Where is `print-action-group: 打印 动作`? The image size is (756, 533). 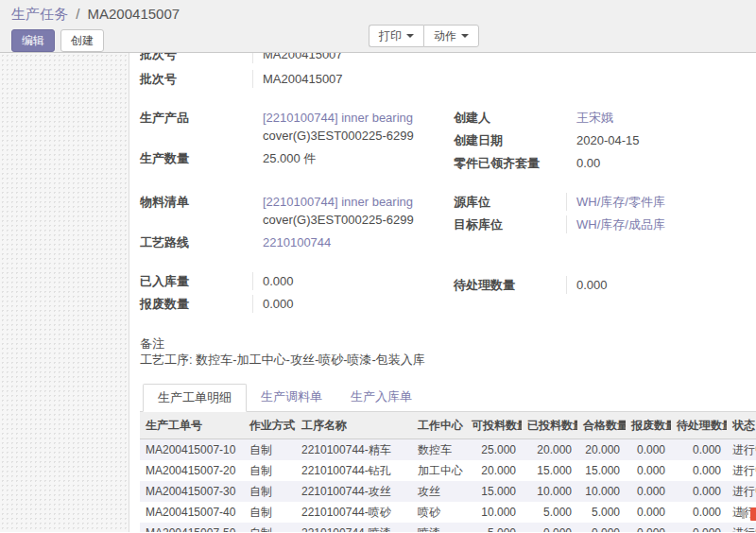
print-action-group: 打印 动作 is located at coordinates (423, 36).